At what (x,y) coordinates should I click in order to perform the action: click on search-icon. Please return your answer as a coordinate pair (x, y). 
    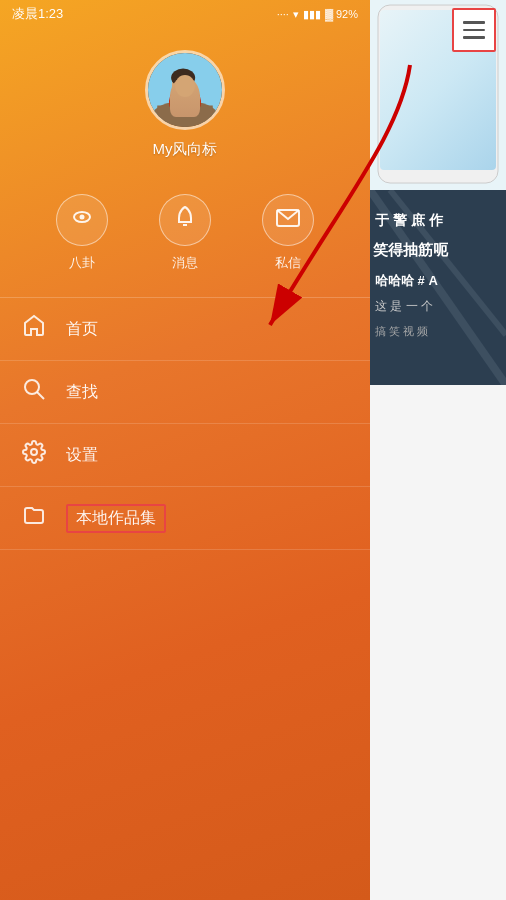
    Looking at the image, I should click on (34, 392).